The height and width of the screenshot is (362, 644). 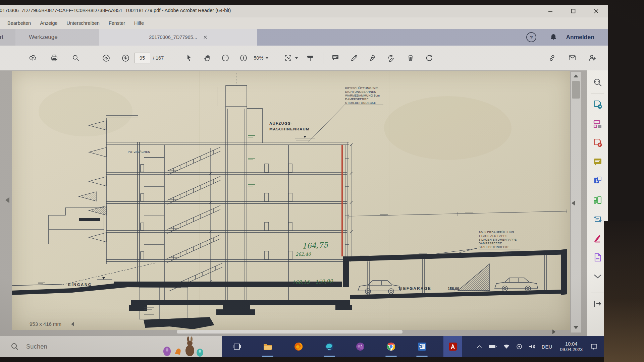 What do you see at coordinates (54, 58) in the screenshot?
I see `print-icon` at bounding box center [54, 58].